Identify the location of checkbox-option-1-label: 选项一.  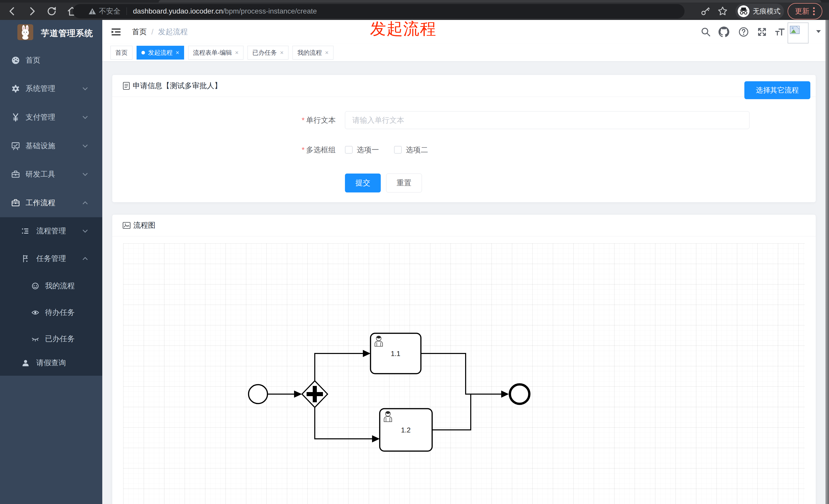
(368, 150).